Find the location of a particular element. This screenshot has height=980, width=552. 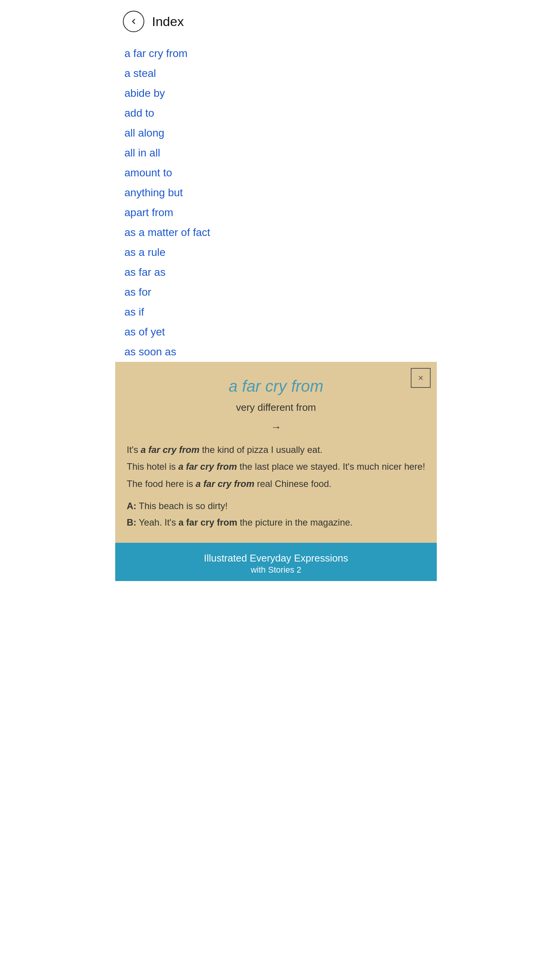

list-item: abide by is located at coordinates (276, 93).